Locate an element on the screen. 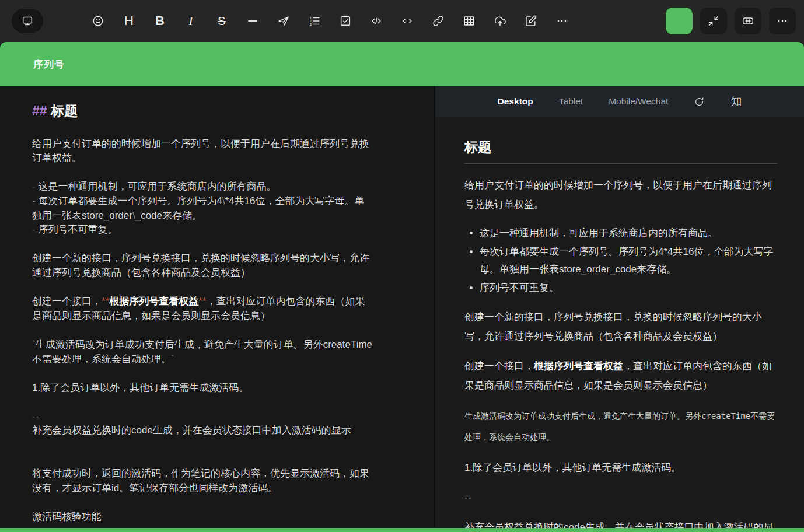 Image resolution: width=804 pixels, height=532 pixels. preview-paragraph: 创建一个接口，根据序列号查看权益，查出对应订单内包含的东西（如果是商品则显示商品… is located at coordinates (621, 376).